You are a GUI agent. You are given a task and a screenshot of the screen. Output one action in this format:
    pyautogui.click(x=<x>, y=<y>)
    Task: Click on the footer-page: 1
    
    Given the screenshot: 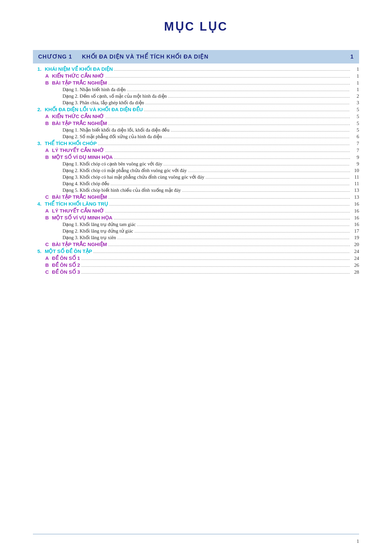 What is the action you would take?
    pyautogui.click(x=358, y=541)
    